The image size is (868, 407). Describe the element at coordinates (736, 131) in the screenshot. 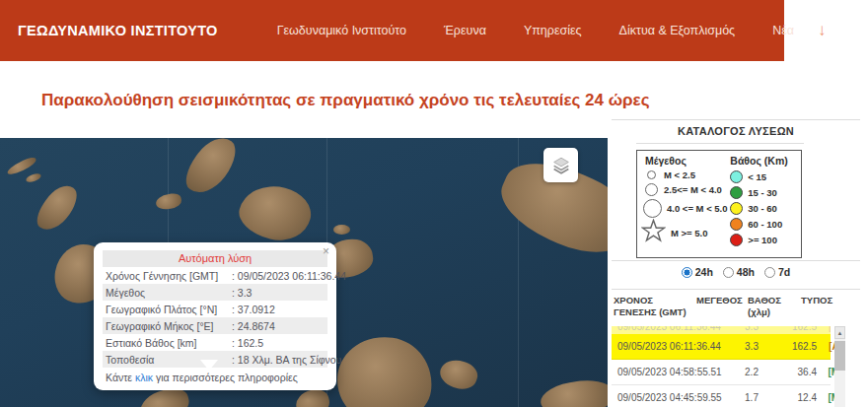

I see `catalog-title: ΚΑΤΑΛΟΓΟΣ ΛΥΣΕΩΝ` at that location.